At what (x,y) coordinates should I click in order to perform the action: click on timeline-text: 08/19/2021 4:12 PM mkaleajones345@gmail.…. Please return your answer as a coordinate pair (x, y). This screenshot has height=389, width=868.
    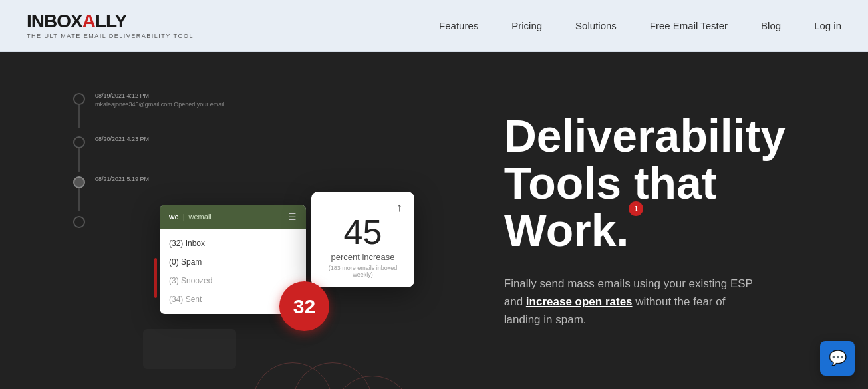
    Looking at the image, I should click on (160, 100).